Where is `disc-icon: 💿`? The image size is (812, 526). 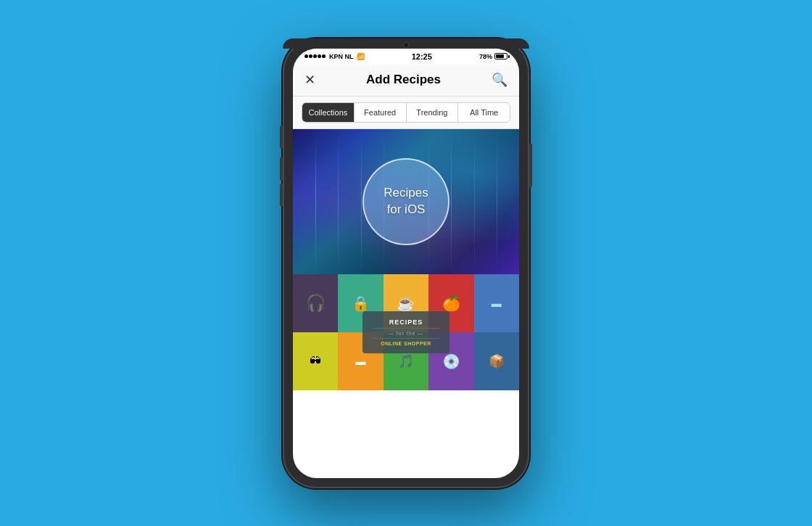 disc-icon: 💿 is located at coordinates (451, 361).